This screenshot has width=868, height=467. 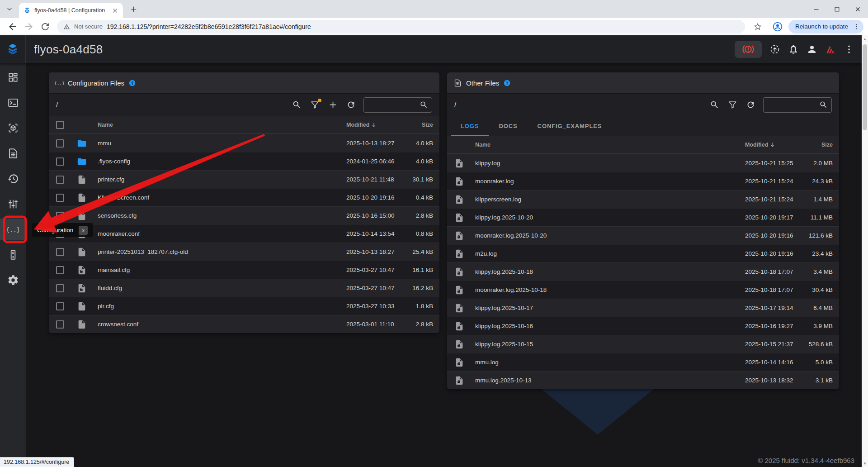 What do you see at coordinates (13, 280) in the screenshot?
I see `sidebar-item-settings` at bounding box center [13, 280].